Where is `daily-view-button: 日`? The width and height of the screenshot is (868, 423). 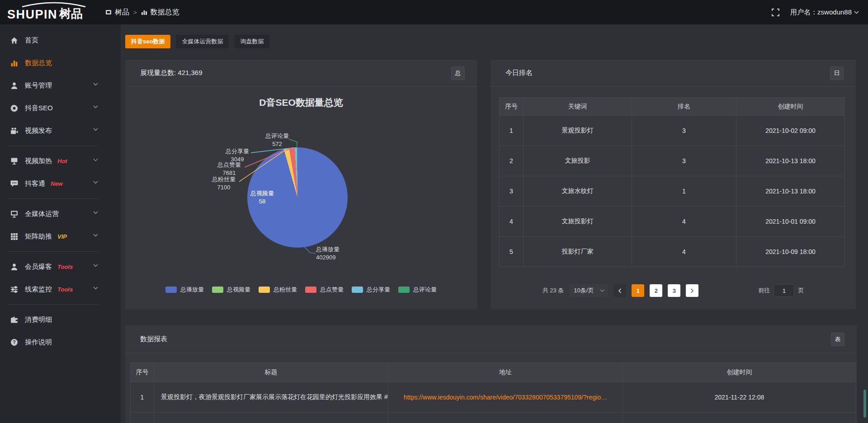 daily-view-button: 日 is located at coordinates (837, 73).